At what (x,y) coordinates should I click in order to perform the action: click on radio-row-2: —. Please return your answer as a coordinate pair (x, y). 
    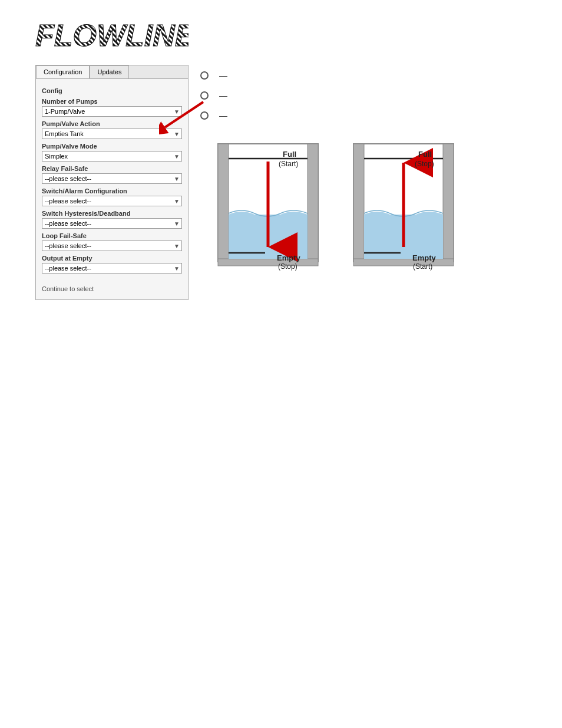
    Looking at the image, I should click on (377, 95).